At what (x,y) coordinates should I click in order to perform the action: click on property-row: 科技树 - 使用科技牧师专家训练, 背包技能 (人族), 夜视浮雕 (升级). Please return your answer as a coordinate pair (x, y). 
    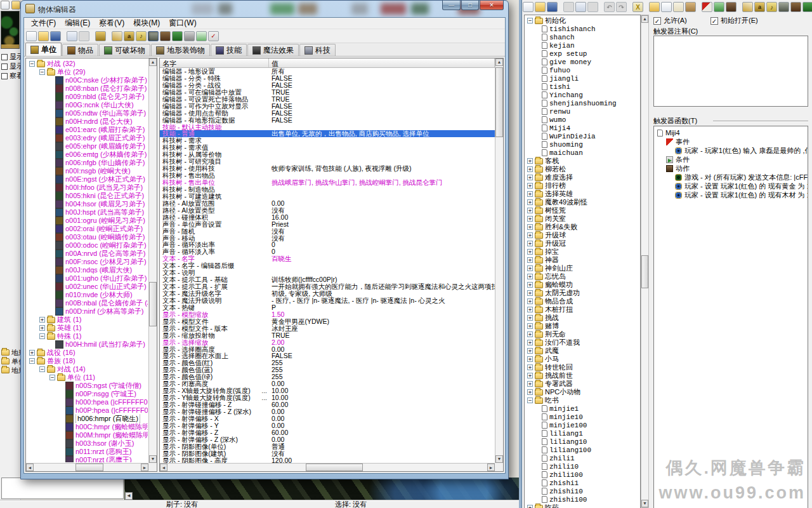
    Looking at the image, I should click on (327, 169).